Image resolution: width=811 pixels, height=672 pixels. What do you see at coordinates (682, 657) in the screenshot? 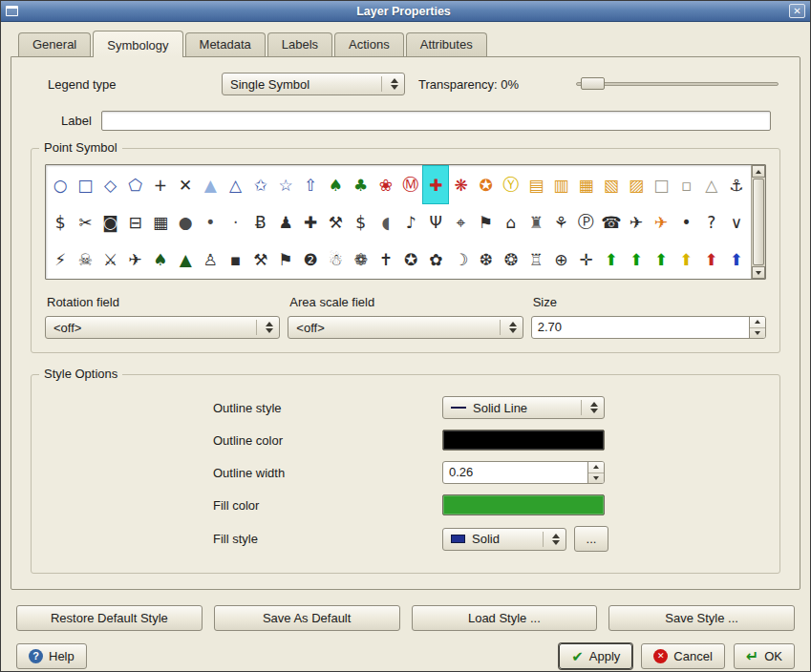
I see `cancel-button: ✕ Cancel` at bounding box center [682, 657].